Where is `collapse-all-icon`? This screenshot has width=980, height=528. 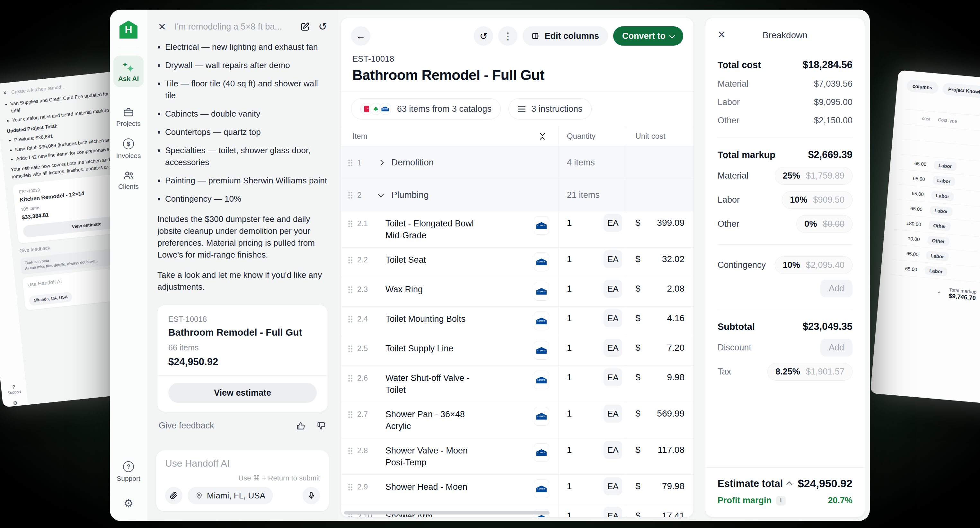
collapse-all-icon is located at coordinates (542, 136).